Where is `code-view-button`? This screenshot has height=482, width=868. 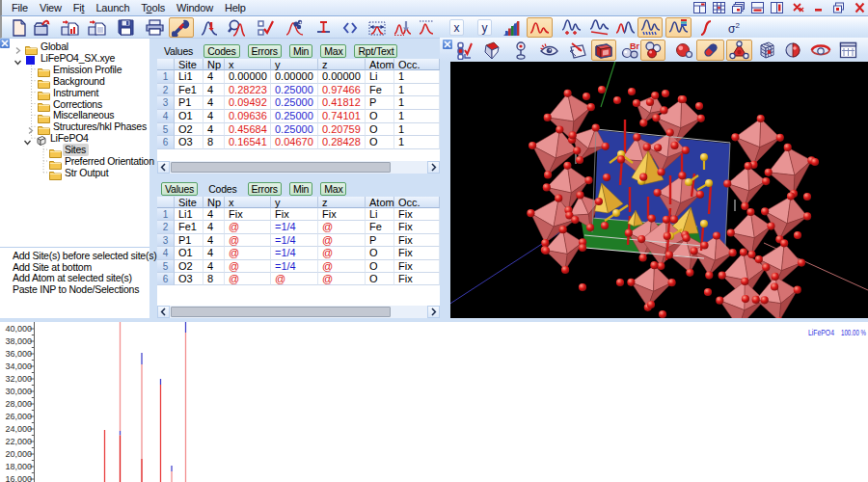
code-view-button is located at coordinates (350, 27).